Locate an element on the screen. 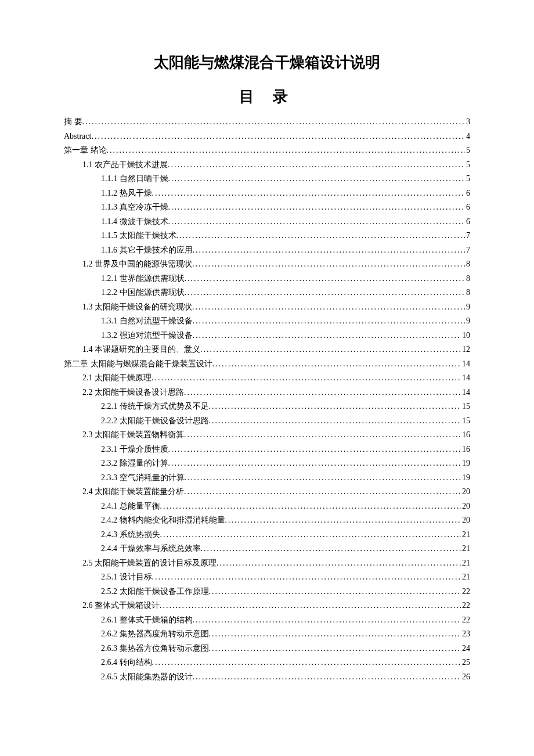  toc-entry-label: 1.3.1 自然对流型干燥设备 is located at coordinates (147, 322).